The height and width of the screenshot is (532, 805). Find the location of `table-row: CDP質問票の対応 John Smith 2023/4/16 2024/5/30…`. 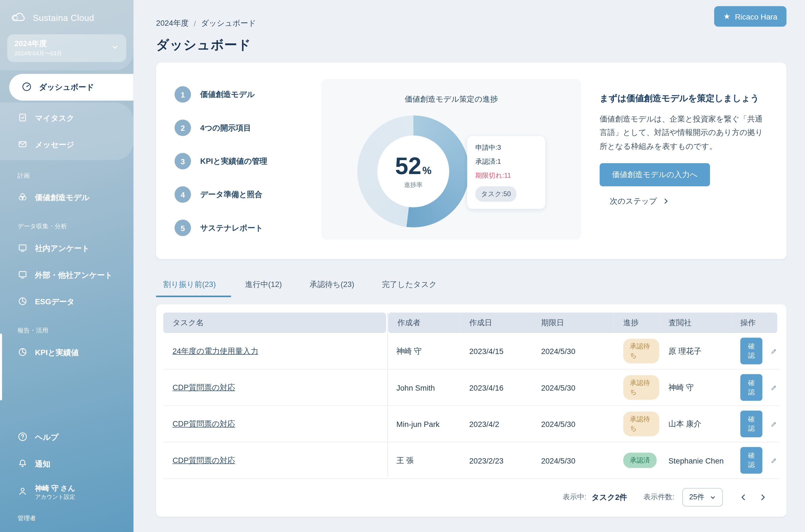

table-row: CDP質問票の対応 John Smith 2023/4/16 2024/5/30… is located at coordinates (471, 387).